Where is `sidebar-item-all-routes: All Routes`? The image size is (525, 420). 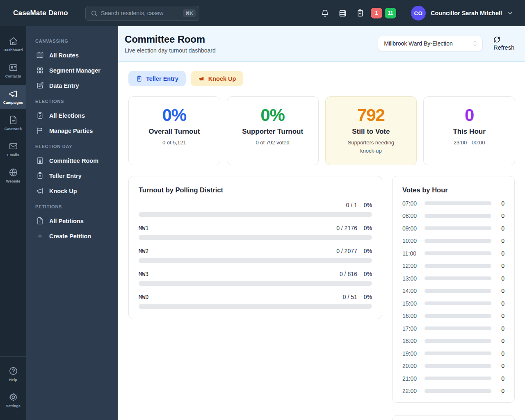 sidebar-item-all-routes: All Routes is located at coordinates (72, 55).